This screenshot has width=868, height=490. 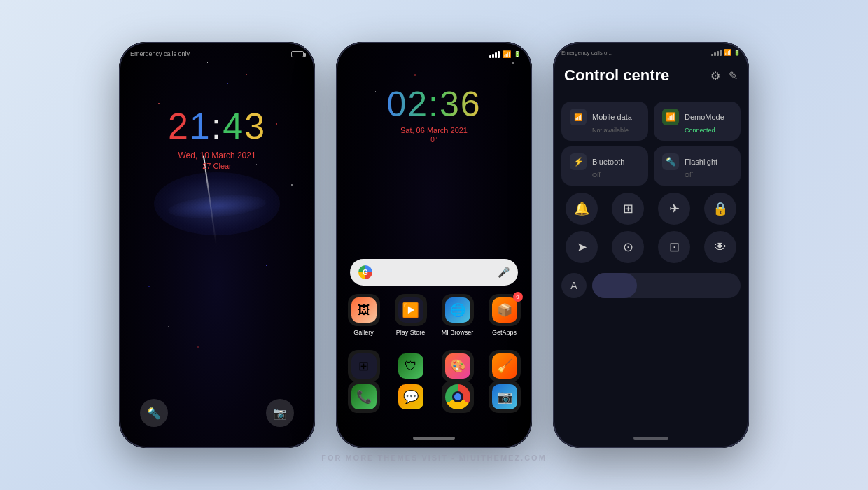 I want to click on mobile-data-row: 📶 Mobile data, so click(x=605, y=117).